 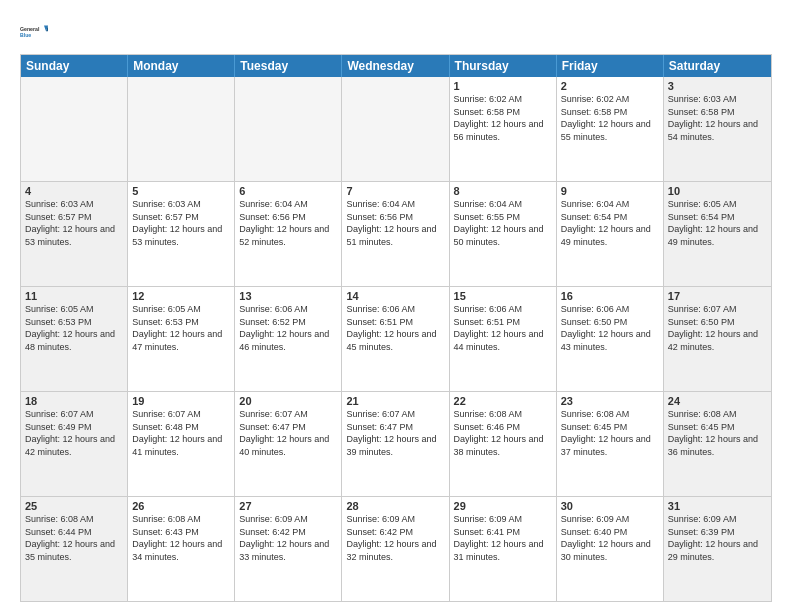 What do you see at coordinates (504, 444) in the screenshot?
I see `day-cell-22: 22Sunrise: 6:08 AMSunset: 6:46 PMDayligh…` at bounding box center [504, 444].